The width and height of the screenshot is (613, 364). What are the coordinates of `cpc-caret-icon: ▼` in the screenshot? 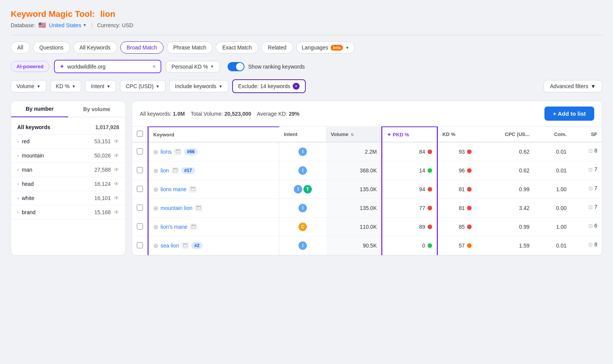 It's located at (158, 87).